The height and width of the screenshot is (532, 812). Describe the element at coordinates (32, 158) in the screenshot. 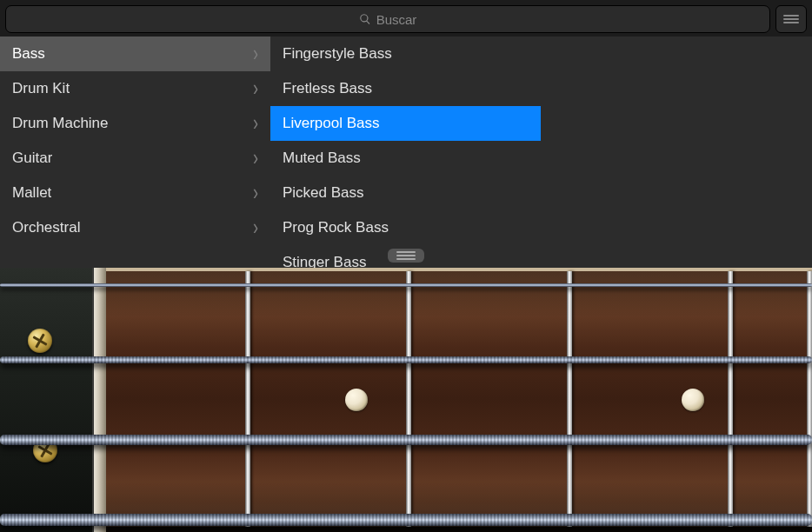

I see `category-label: Guitar` at that location.